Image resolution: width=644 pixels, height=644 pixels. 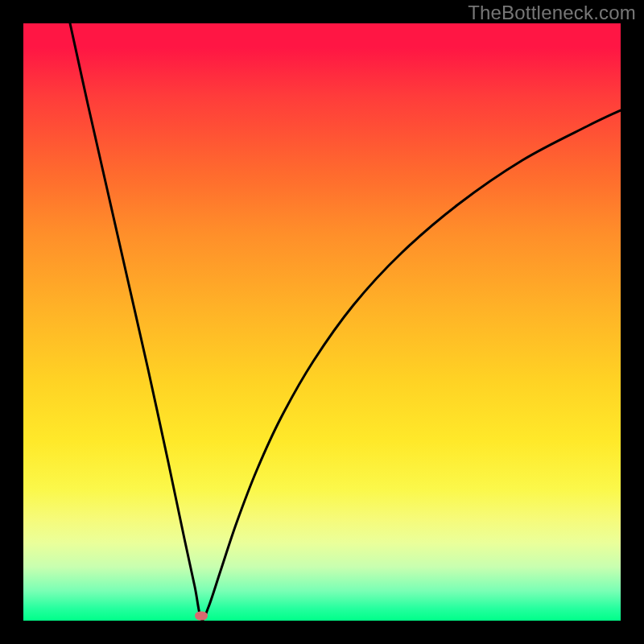 I want to click on vertex-marker, so click(x=201, y=617).